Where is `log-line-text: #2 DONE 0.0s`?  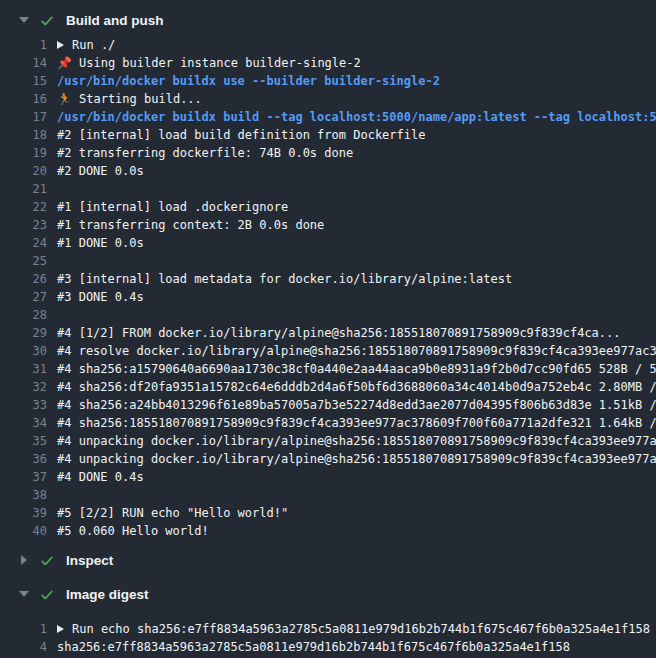 log-line-text: #2 DONE 0.0s is located at coordinates (100, 171).